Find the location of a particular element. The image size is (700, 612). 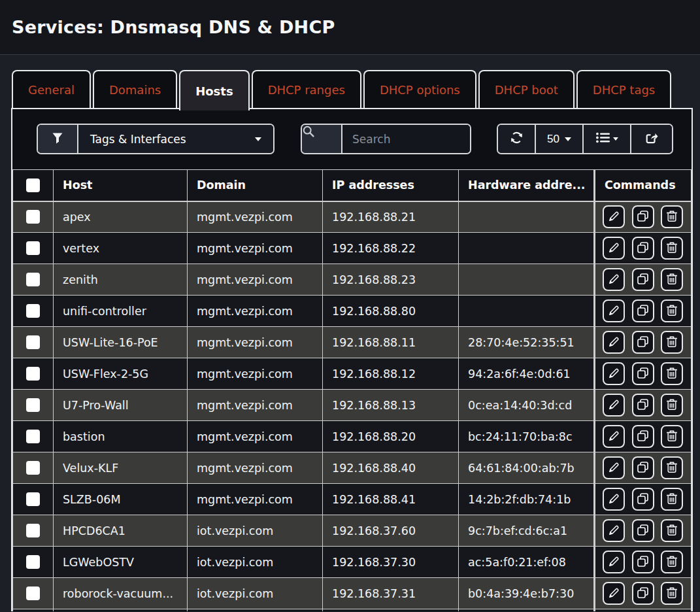

tab-hosts: Hosts is located at coordinates (214, 90).